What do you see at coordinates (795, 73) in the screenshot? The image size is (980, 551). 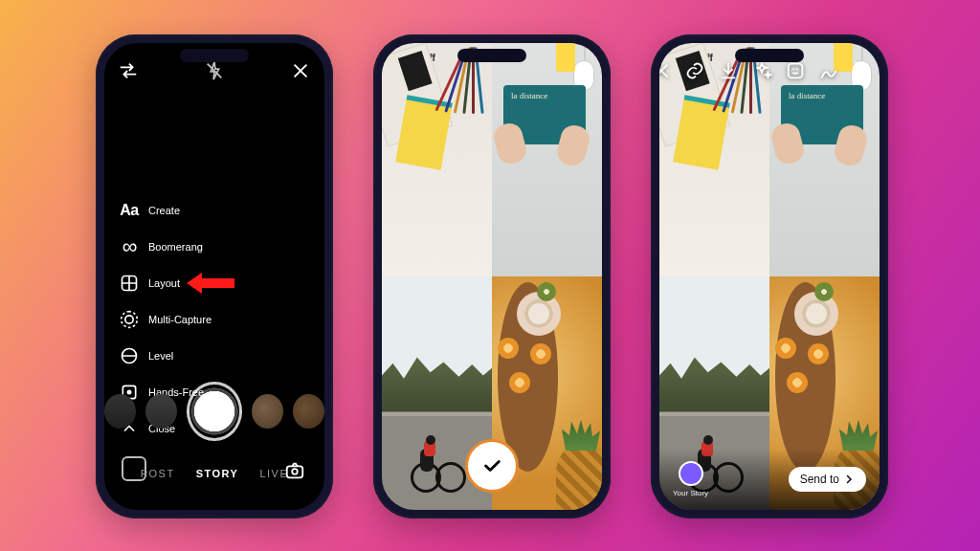 I see `sticker-icon` at bounding box center [795, 73].